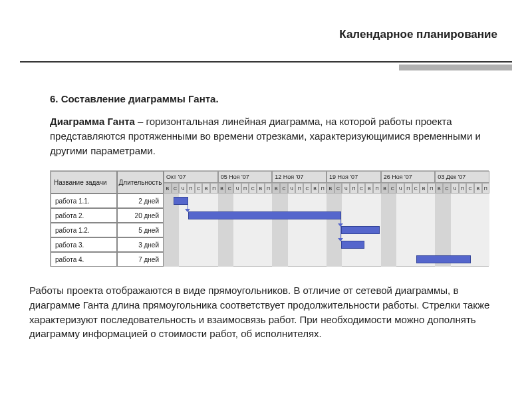 This screenshot has width=532, height=399. What do you see at coordinates (92, 121) in the screenshot?
I see `definition-term: Диаграмма Ганта` at bounding box center [92, 121].